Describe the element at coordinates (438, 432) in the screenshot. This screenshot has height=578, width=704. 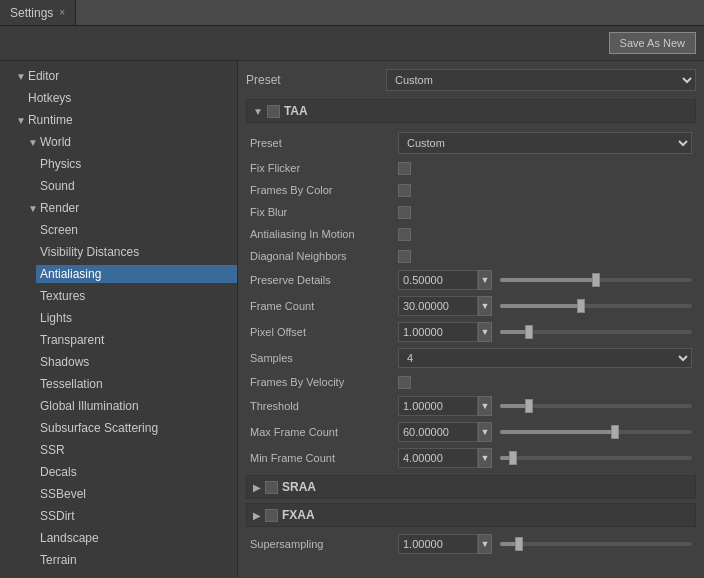
I see `max-frame-count-input` at that location.